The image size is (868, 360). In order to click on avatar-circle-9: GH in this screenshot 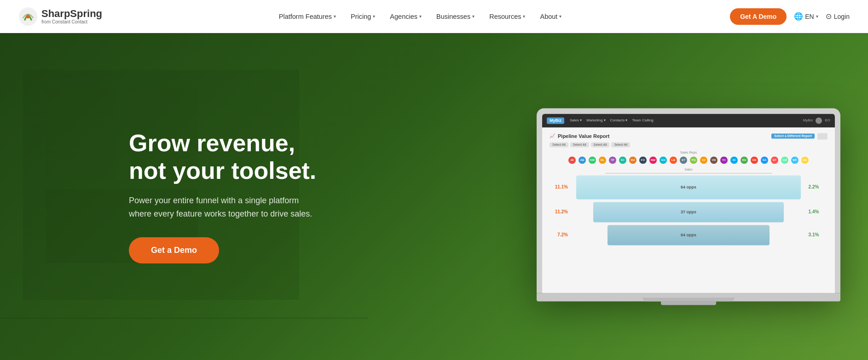, I will do `click(663, 160)`.